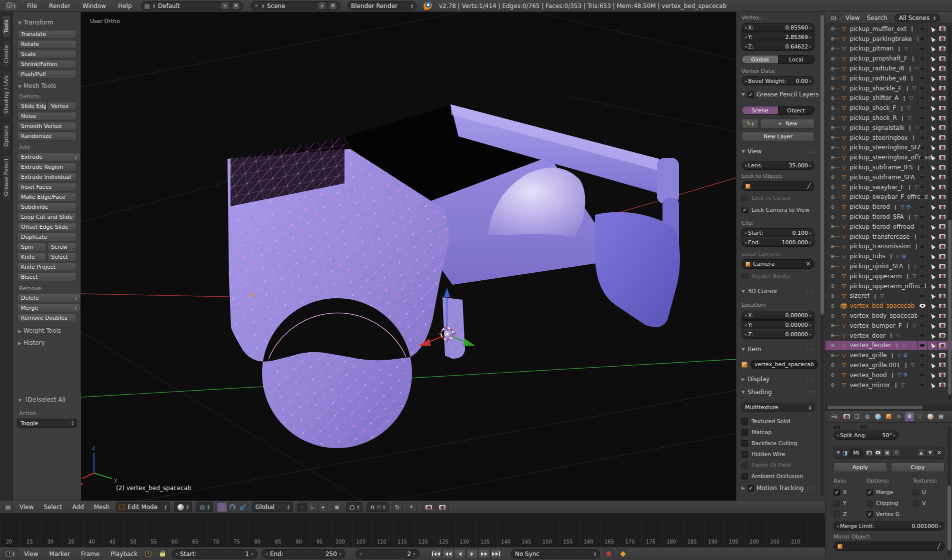 The image size is (952, 560). Describe the element at coordinates (47, 22) in the screenshot. I see `panel-header-transform: ▼Transform` at that location.